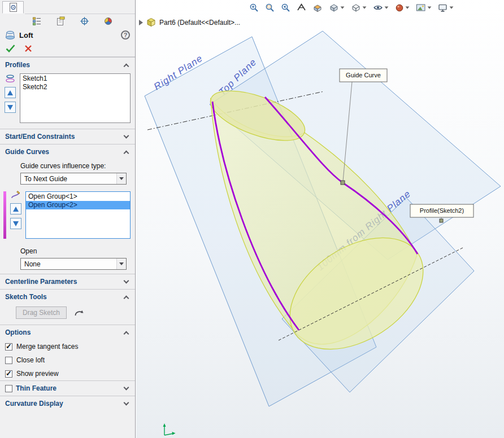 Image resolution: width=504 pixels, height=438 pixels. What do you see at coordinates (10, 78) in the screenshot?
I see `profiles-icon` at bounding box center [10, 78].